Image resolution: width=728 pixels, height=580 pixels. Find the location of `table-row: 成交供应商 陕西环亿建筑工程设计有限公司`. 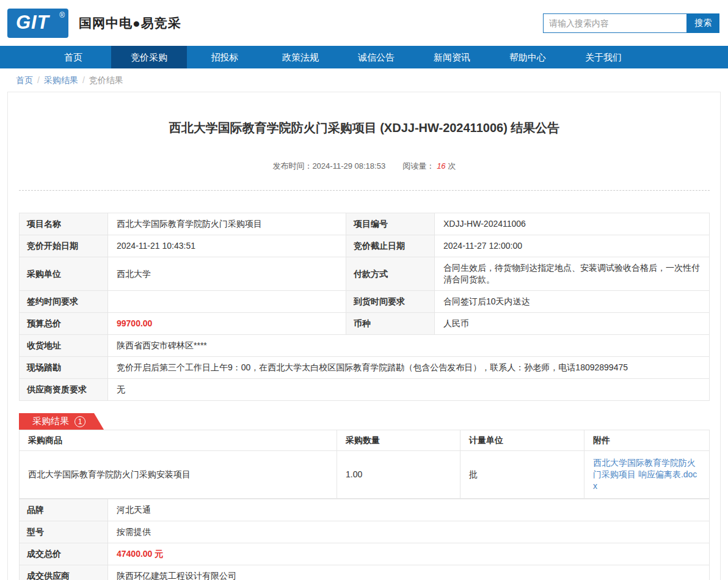

table-row: 成交供应商 陕西环亿建筑工程设计有限公司 is located at coordinates (365, 573).